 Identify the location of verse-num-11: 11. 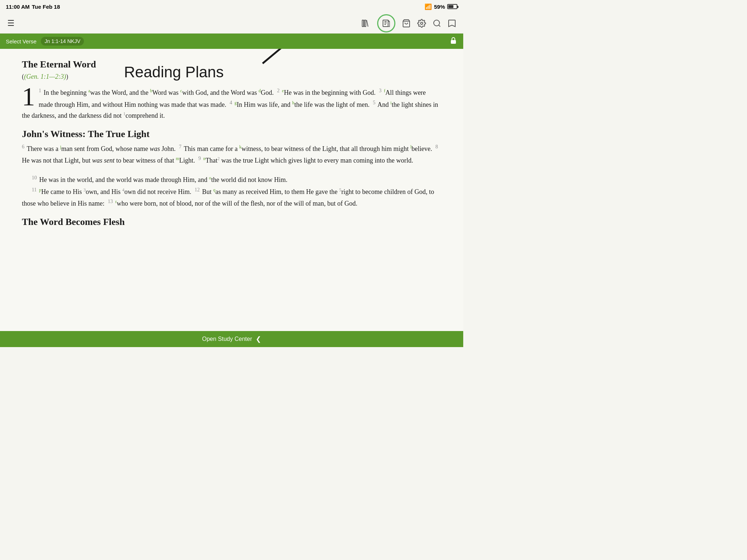
(34, 190).